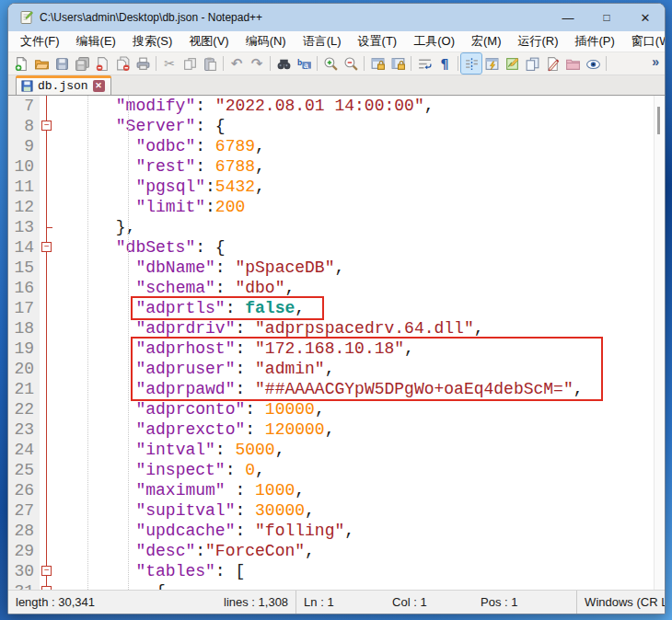 The width and height of the screenshot is (672, 620). Describe the element at coordinates (122, 63) in the screenshot. I see `close-all-files-button` at that location.